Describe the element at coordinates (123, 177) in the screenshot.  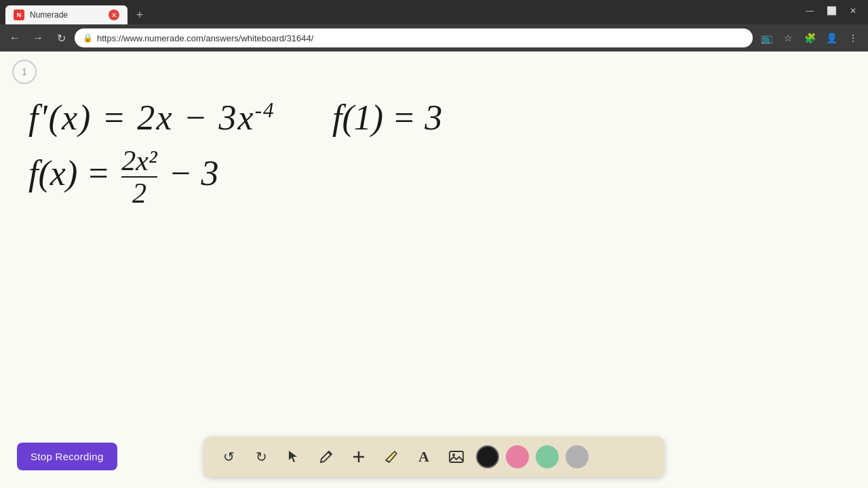
I see `math-line2: f(x) = 2x² 2 − 3` at that location.